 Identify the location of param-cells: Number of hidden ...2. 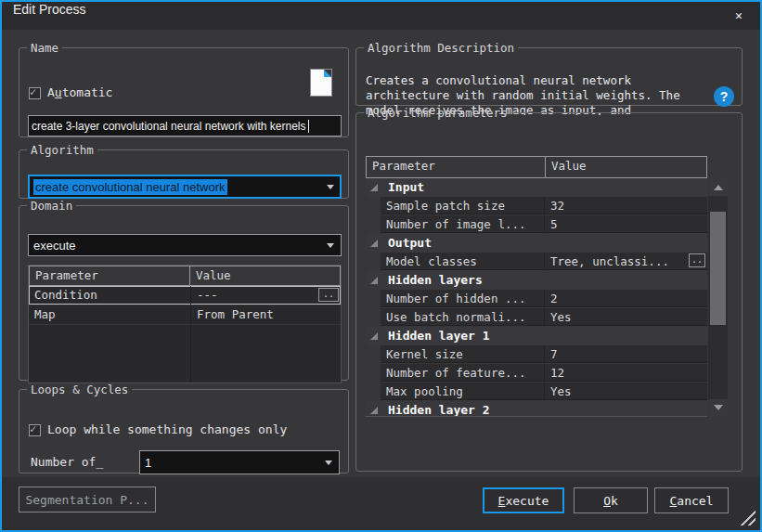
(544, 299).